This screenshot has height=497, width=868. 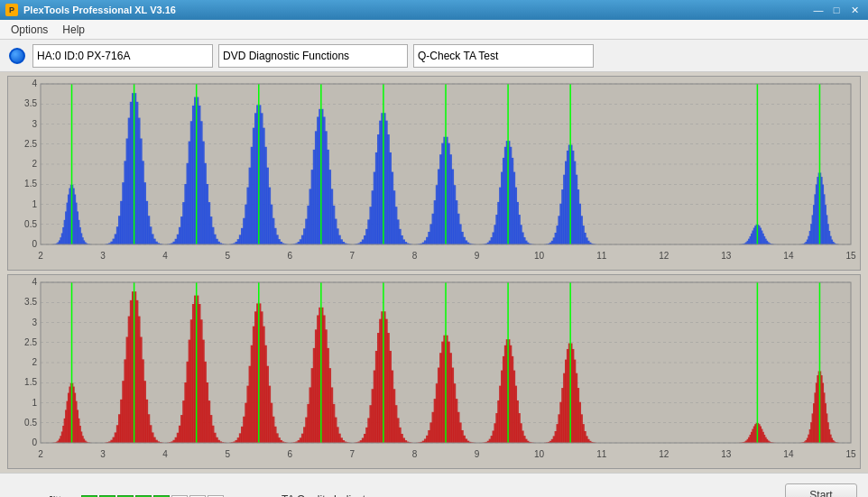 I want to click on menu-help: Help, so click(x=74, y=30).